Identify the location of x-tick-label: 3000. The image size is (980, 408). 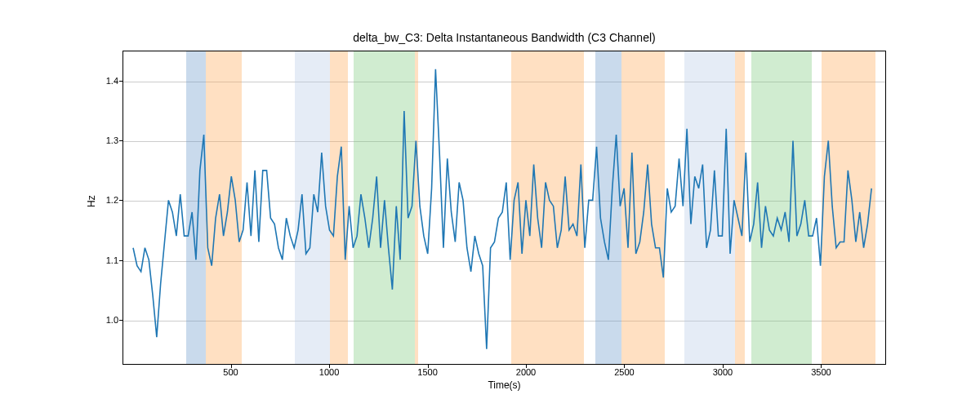
(723, 372).